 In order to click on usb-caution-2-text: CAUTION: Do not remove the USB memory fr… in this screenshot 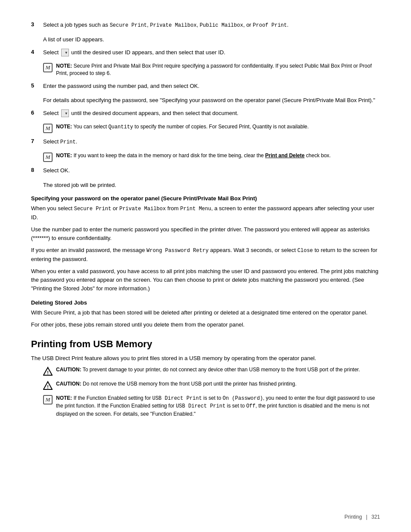, I will do `click(176, 384)`.